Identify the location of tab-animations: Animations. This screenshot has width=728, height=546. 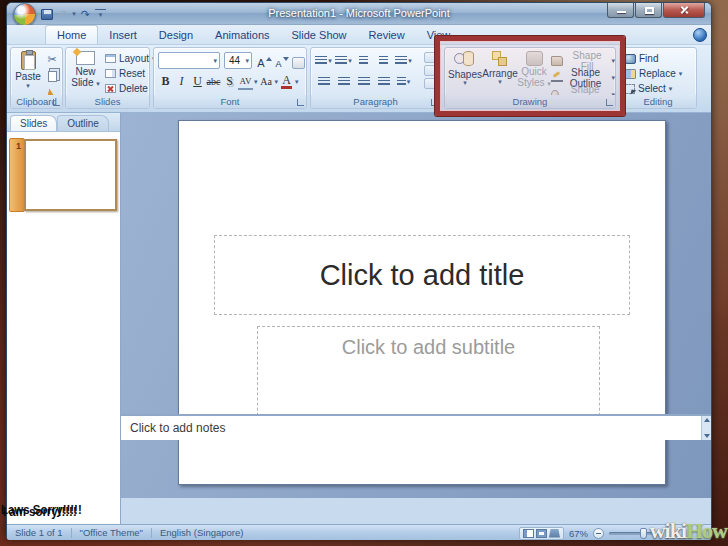
(242, 35).